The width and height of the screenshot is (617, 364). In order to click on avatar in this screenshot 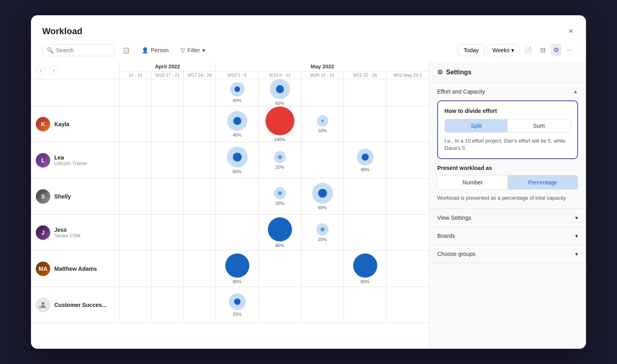, I will do `click(43, 305)`.